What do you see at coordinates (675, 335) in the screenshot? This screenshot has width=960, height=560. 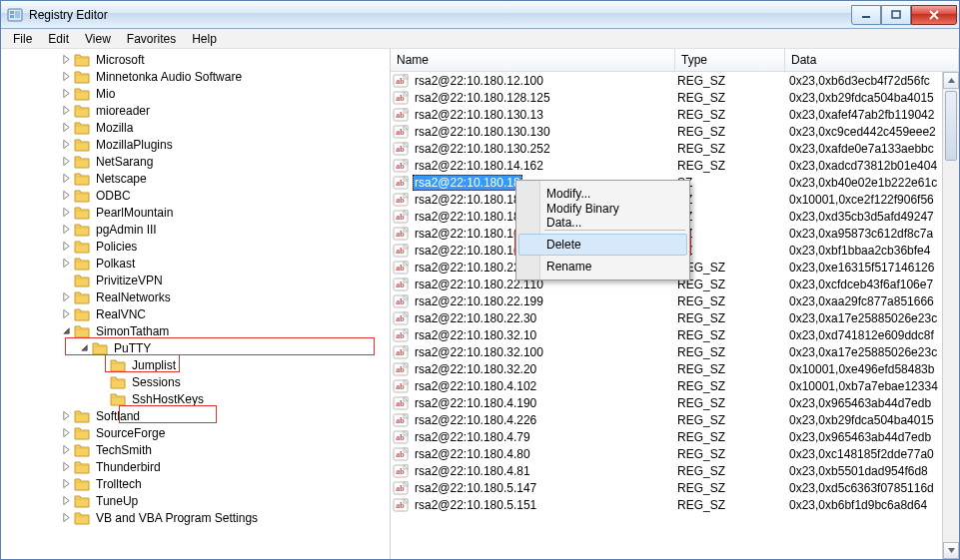 I see `value-row: rsa2@22:10.180.32.10REG_SZ0x23,0xd741812…` at bounding box center [675, 335].